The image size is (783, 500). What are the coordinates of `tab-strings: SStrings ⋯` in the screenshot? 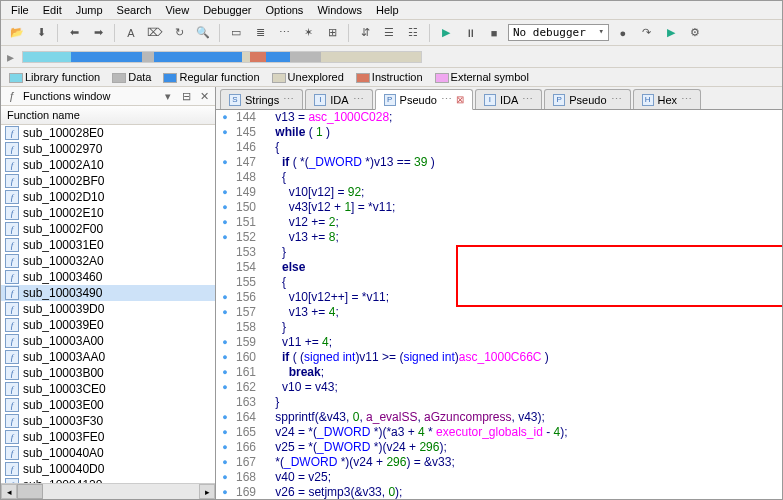 It's located at (262, 99).